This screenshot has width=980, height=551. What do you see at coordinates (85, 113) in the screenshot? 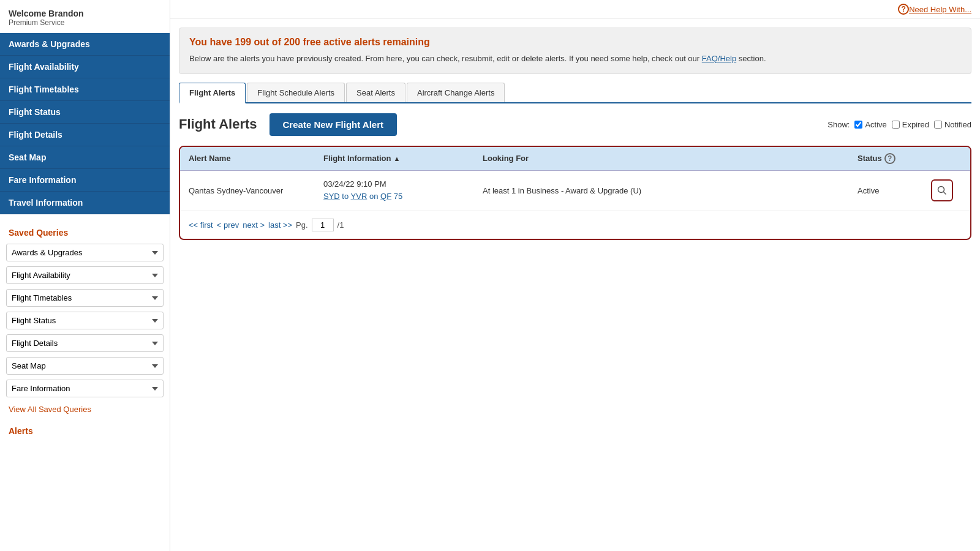
I see `sidebar-item-flight-status: Flight Status` at bounding box center [85, 113].